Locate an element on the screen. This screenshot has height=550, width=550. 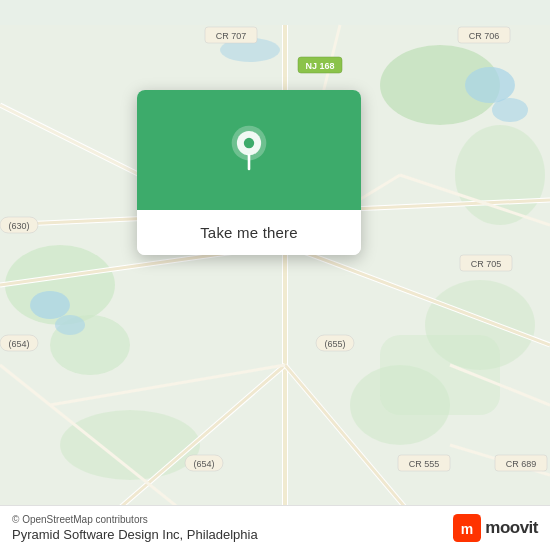
location-pin-icon is located at coordinates (249, 150).